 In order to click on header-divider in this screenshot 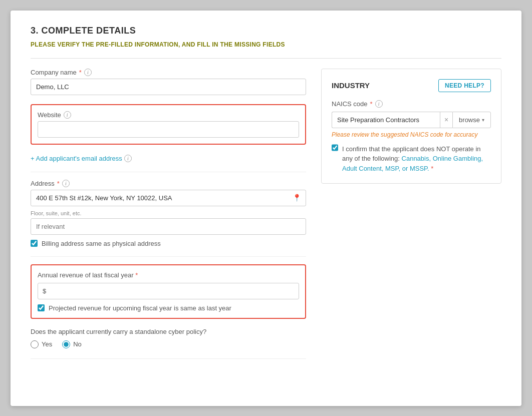, I will do `click(266, 58)`.